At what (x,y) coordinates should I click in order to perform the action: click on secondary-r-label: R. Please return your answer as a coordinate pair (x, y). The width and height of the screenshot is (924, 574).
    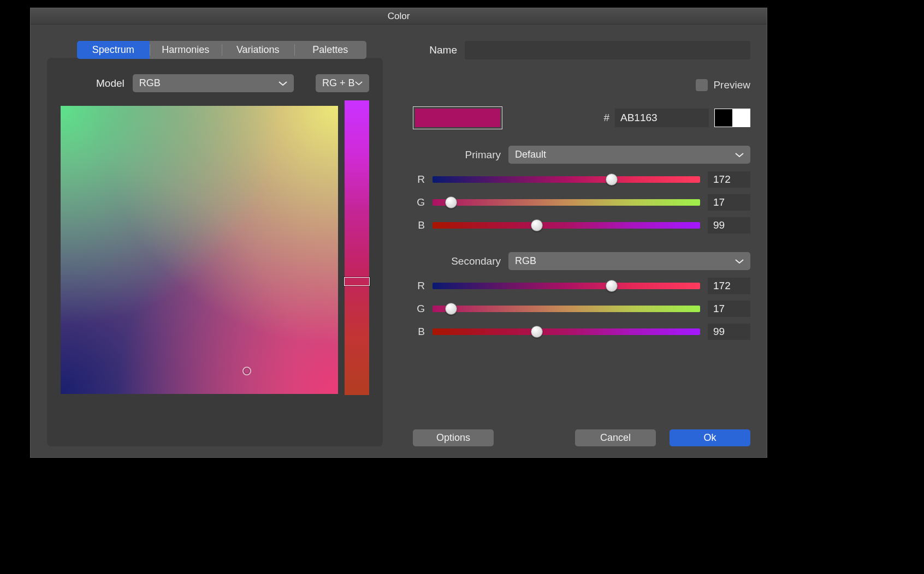
    Looking at the image, I should click on (419, 286).